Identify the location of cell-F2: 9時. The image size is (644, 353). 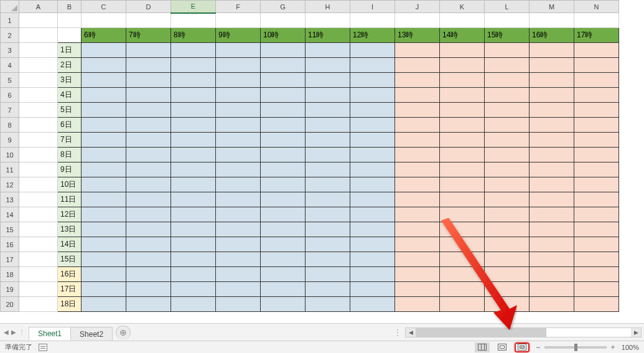
(238, 35).